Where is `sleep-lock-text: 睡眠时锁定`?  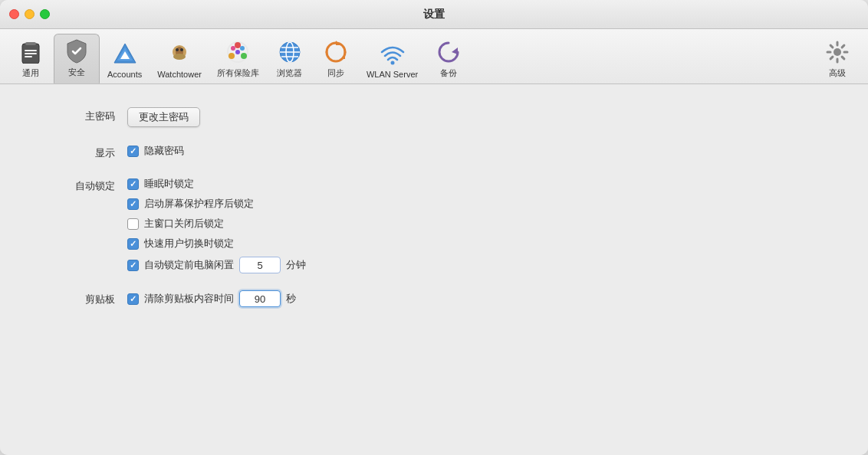
sleep-lock-text: 睡眠时锁定 is located at coordinates (169, 184).